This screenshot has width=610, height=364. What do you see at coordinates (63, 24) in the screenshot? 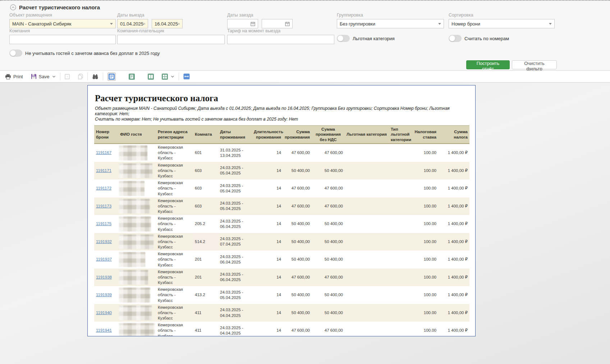
I see `object-select: MAIN - Санаторий Сибиряк` at bounding box center [63, 24].